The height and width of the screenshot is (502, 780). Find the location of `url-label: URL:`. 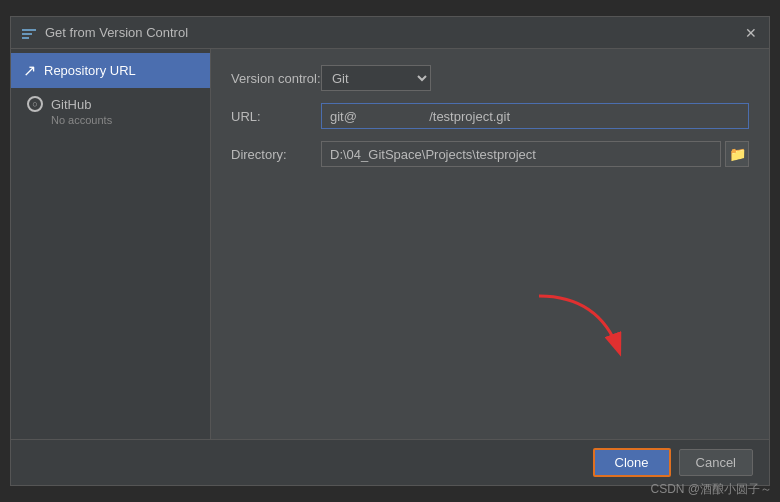

url-label: URL: is located at coordinates (276, 116).